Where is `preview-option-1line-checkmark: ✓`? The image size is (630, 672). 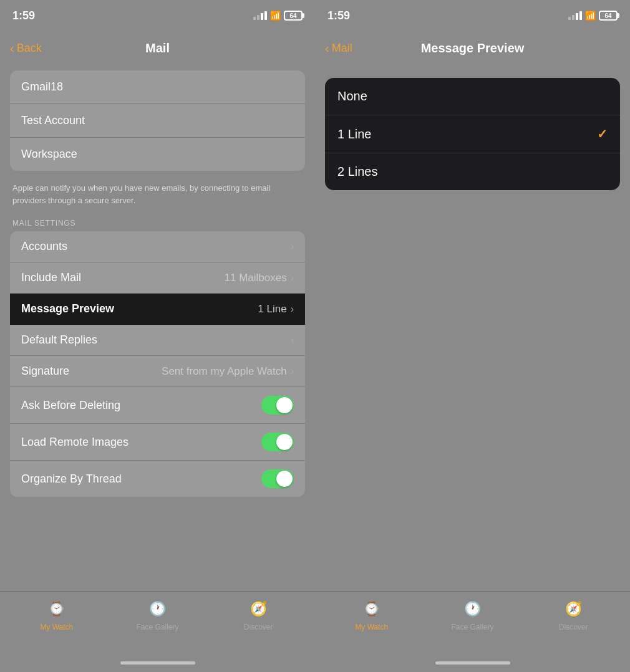 preview-option-1line-checkmark: ✓ is located at coordinates (603, 134).